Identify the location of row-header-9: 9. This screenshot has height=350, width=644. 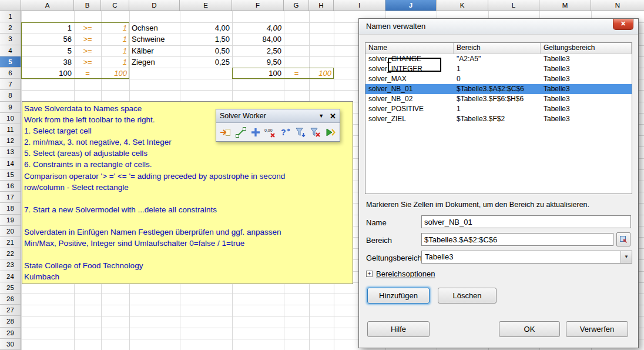
(11, 107).